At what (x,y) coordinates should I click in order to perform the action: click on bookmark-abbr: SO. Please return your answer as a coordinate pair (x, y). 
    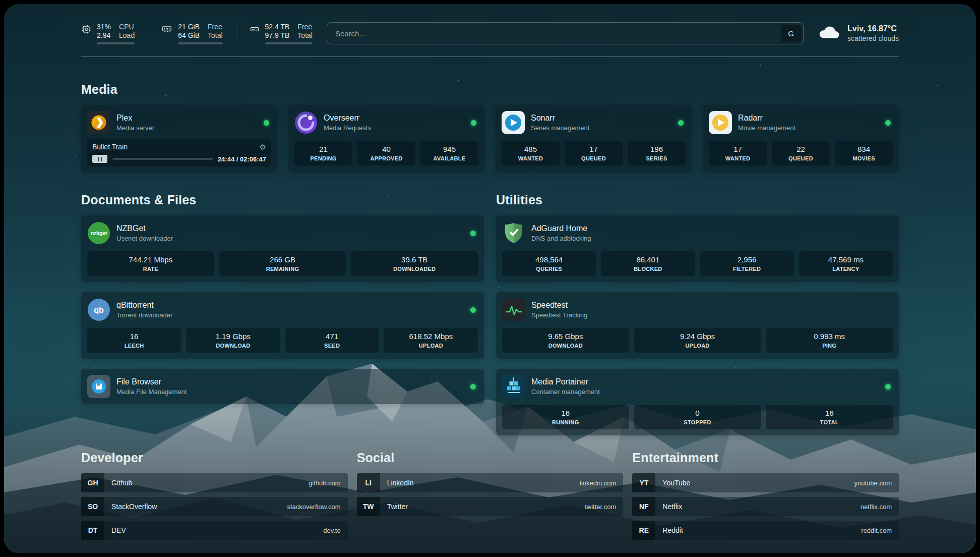
    Looking at the image, I should click on (93, 507).